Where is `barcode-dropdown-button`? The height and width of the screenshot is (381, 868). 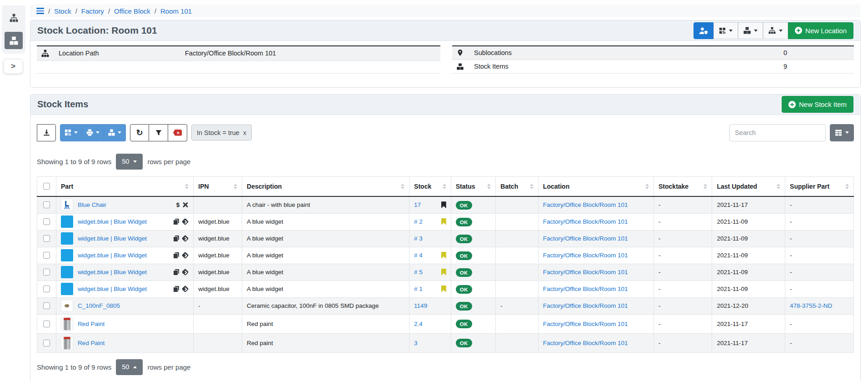 barcode-dropdown-button is located at coordinates (71, 133).